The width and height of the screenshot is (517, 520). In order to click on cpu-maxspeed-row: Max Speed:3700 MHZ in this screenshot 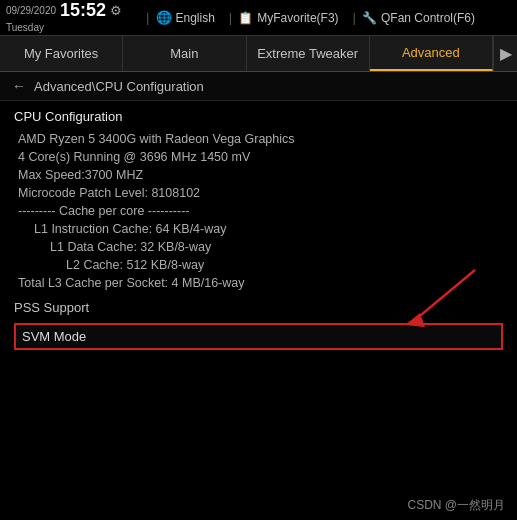, I will do `click(258, 175)`.